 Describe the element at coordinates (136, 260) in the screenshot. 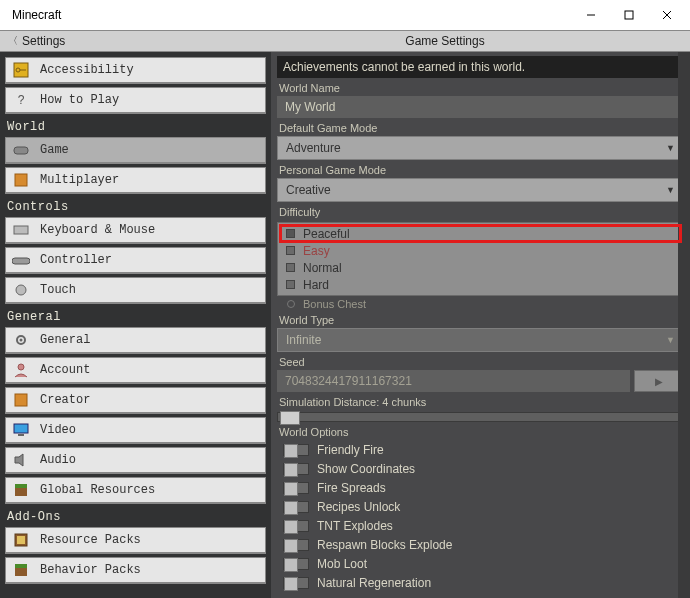

I see `sidebar-item-controller: Controller` at that location.